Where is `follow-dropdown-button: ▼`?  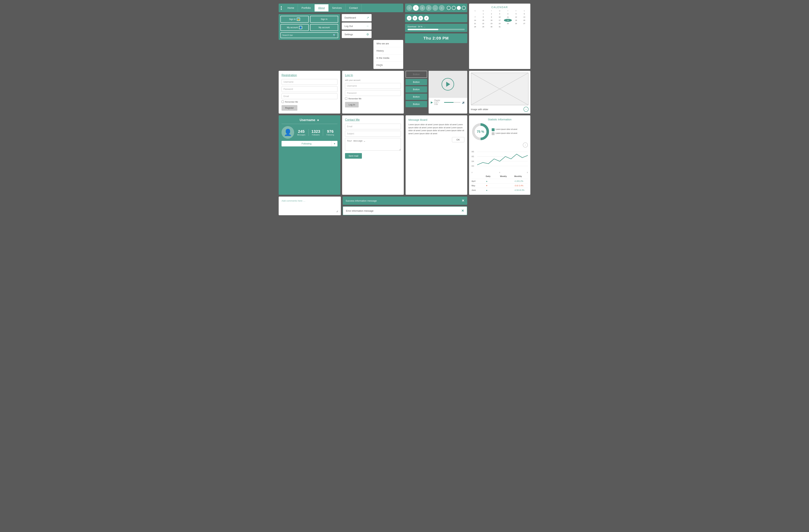 follow-dropdown-button: ▼ is located at coordinates (334, 144).